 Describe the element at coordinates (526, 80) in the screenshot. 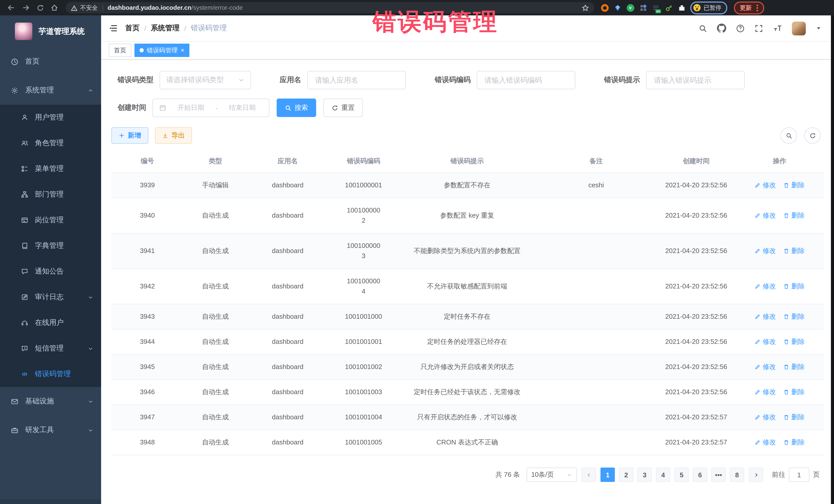

I see `error-code-input` at that location.